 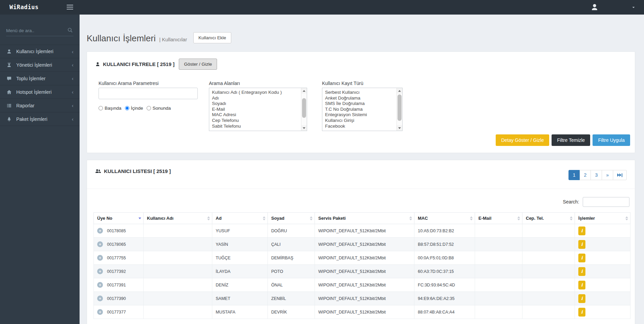 I want to click on radio-option: Başında, so click(x=110, y=108).